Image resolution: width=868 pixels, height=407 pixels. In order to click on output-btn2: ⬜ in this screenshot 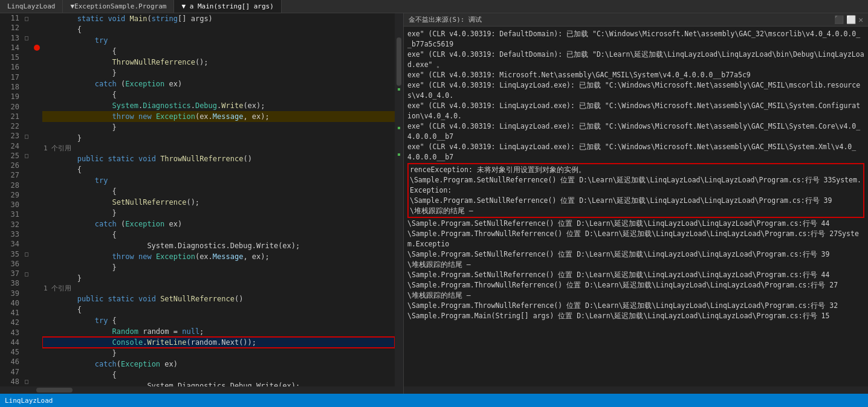, I will do `click(851, 19)`.